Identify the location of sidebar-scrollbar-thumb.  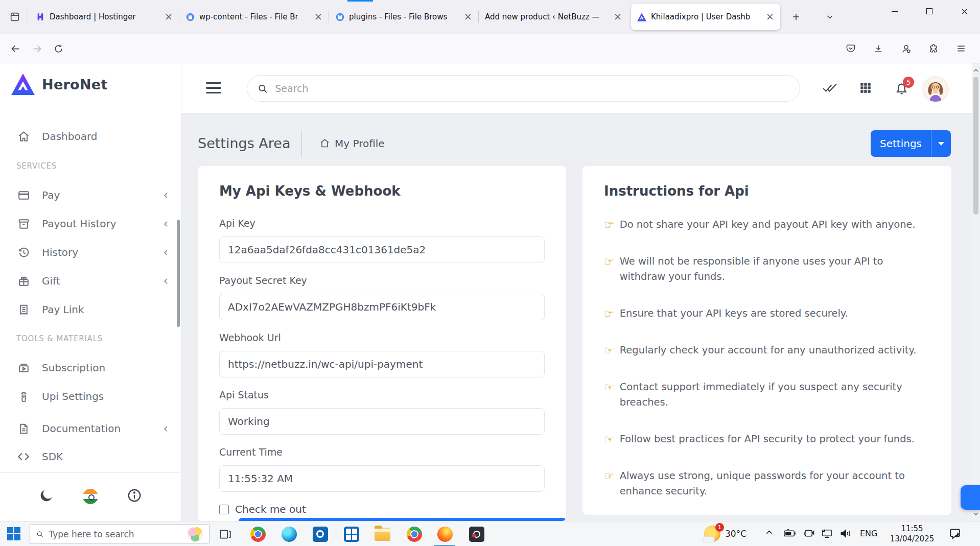
(178, 273).